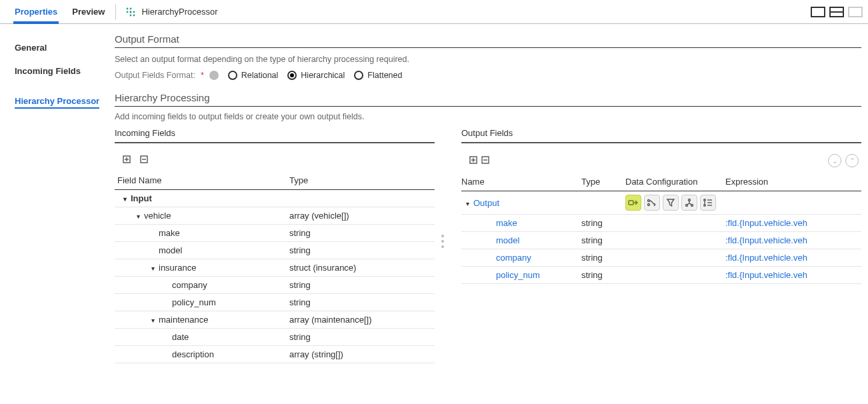 Image resolution: width=868 pixels, height=404 pixels. I want to click on output-header: Name Type Data Configuration Expression, so click(661, 182).